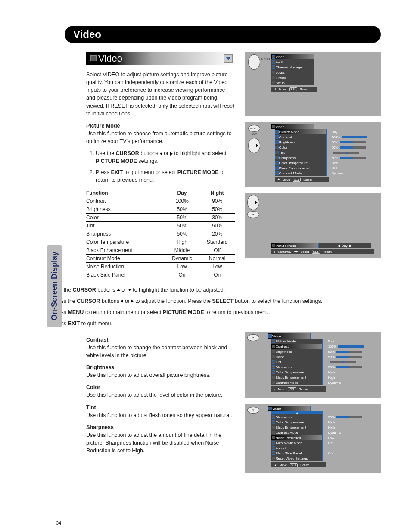 This screenshot has height=532, width=411. I want to click on osd-value: On, so click(348, 453).